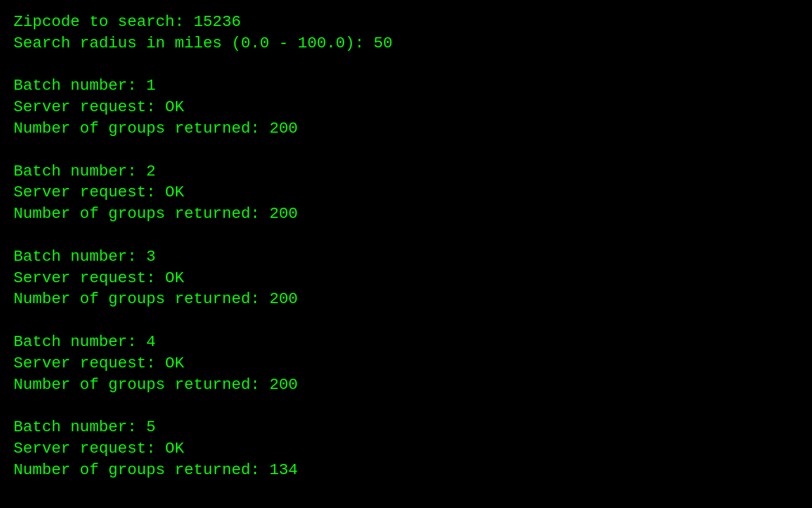  I want to click on line-server1: Server request: OK, so click(406, 107).